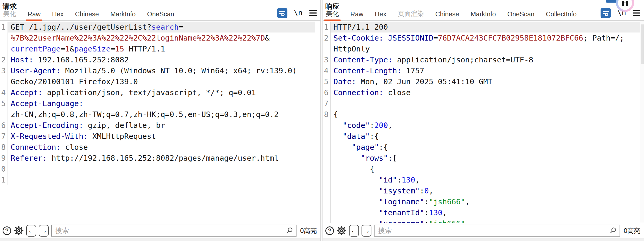 Image resolution: width=644 pixels, height=241 pixels. Describe the element at coordinates (481, 147) in the screenshot. I see `code-line: "page":{` at that location.